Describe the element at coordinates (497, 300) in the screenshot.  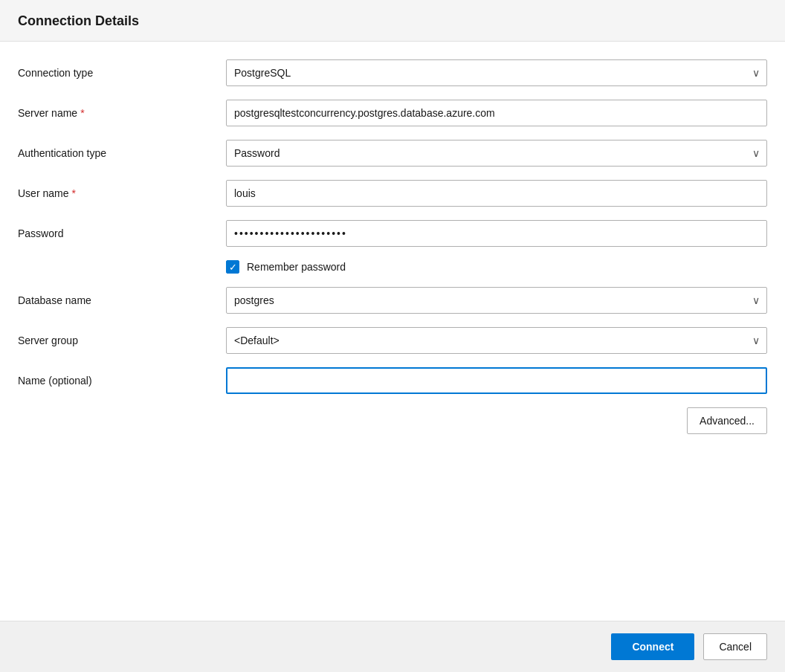
I see `database-name-wrapper: postgres ∨` at that location.